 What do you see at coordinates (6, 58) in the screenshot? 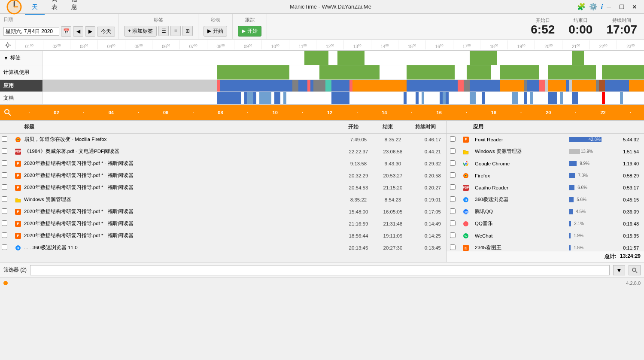
I see `collapse-icon: ▼` at bounding box center [6, 58].